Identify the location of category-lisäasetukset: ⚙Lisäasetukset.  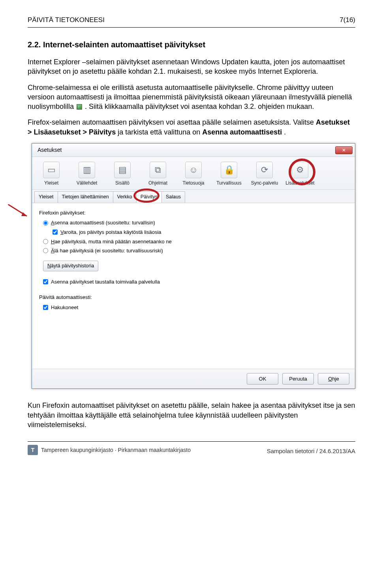
(300, 175).